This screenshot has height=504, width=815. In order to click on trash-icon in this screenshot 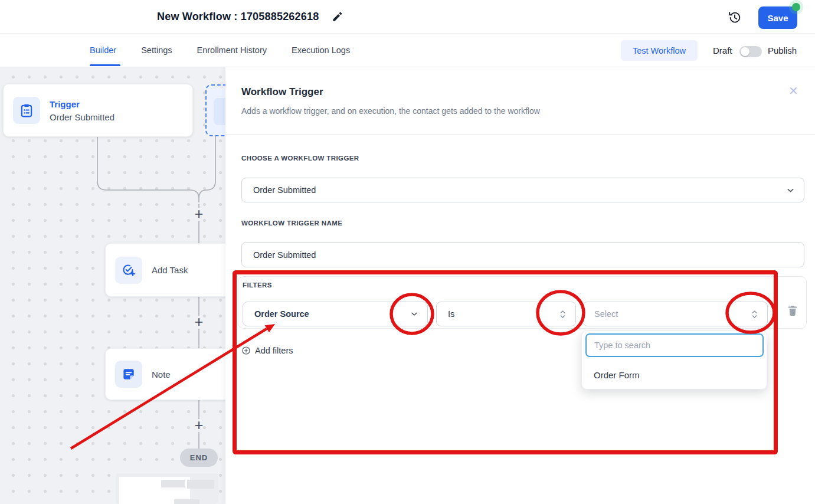, I will do `click(793, 310)`.